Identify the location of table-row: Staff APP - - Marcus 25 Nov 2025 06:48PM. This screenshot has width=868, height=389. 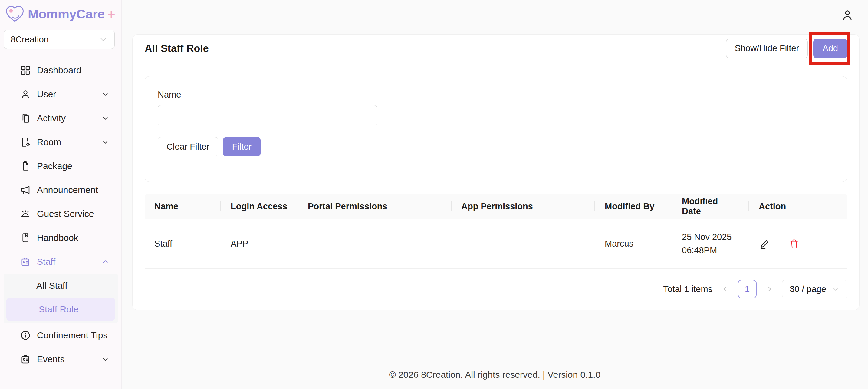
(496, 244).